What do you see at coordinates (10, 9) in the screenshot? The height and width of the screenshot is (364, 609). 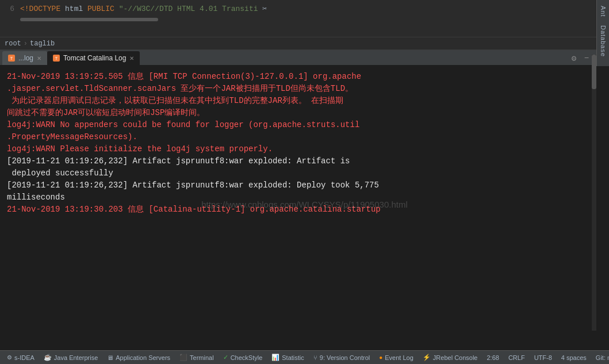 I see `line-number-6: 6` at bounding box center [10, 9].